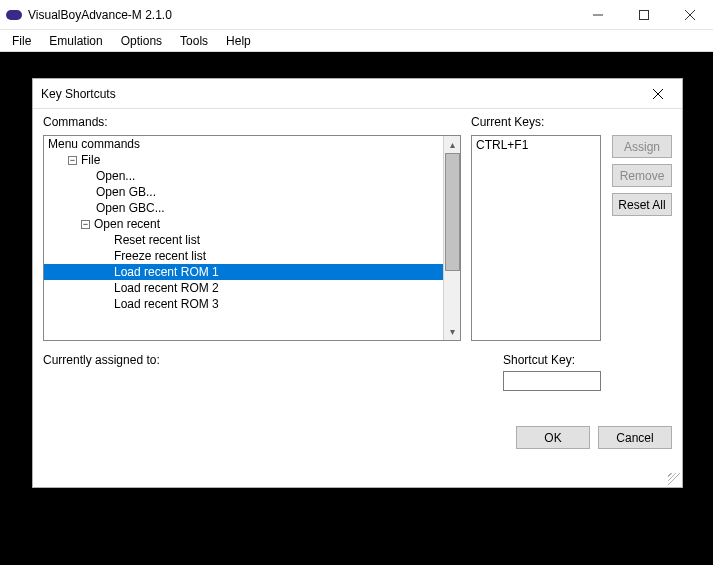 The image size is (713, 565). What do you see at coordinates (244, 240) in the screenshot?
I see `tree-item: Reset recent list` at bounding box center [244, 240].